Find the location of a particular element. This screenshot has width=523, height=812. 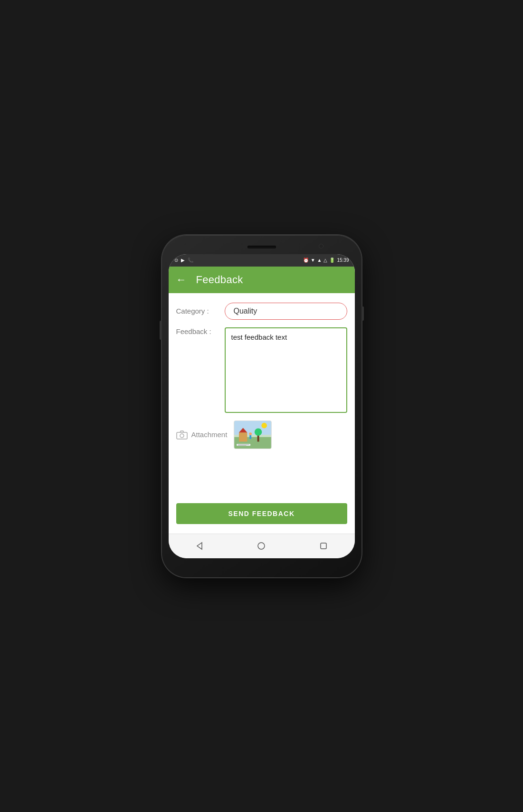

category-input is located at coordinates (286, 311).